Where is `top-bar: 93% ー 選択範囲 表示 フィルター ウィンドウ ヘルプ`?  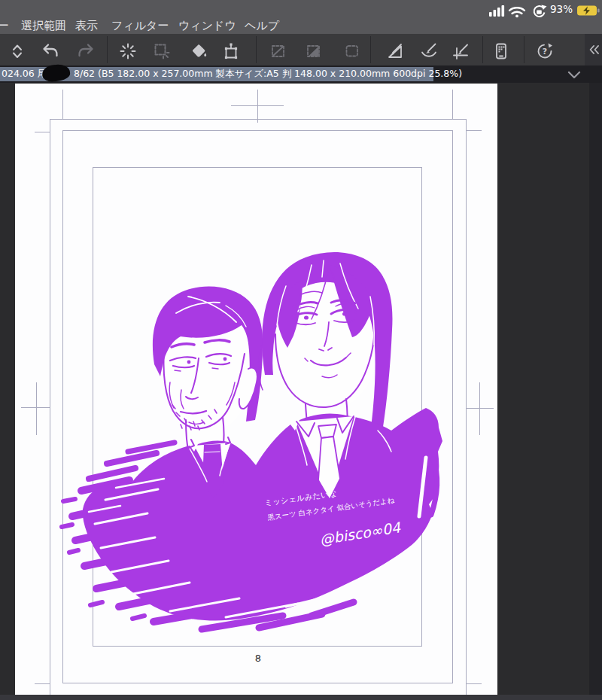
top-bar: 93% ー 選択範囲 表示 フィルター ウィンドウ ヘルプ is located at coordinates (301, 17).